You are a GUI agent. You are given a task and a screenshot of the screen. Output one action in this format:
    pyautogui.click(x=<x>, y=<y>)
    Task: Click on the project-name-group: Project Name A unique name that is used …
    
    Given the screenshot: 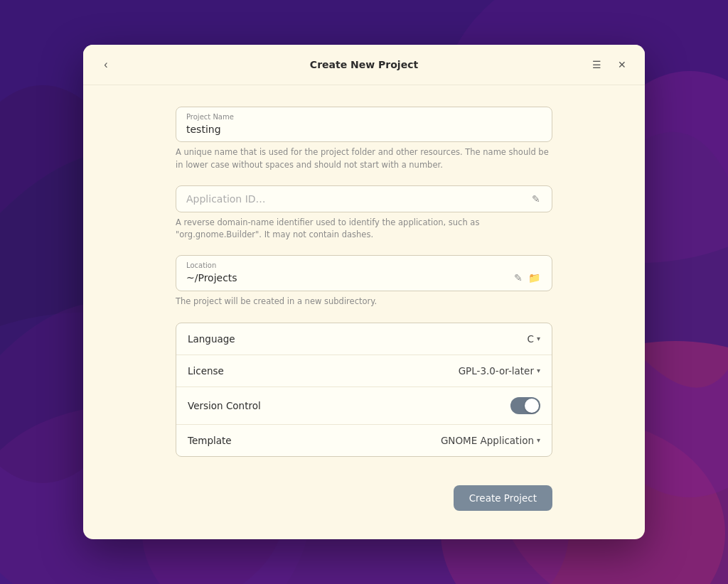 What is the action you would take?
    pyautogui.click(x=364, y=139)
    